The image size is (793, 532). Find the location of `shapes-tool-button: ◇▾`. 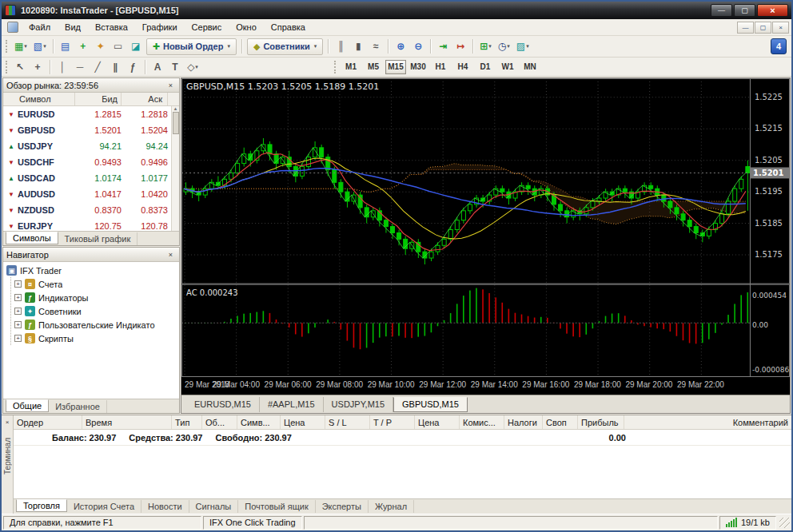

shapes-tool-button: ◇▾ is located at coordinates (193, 67).